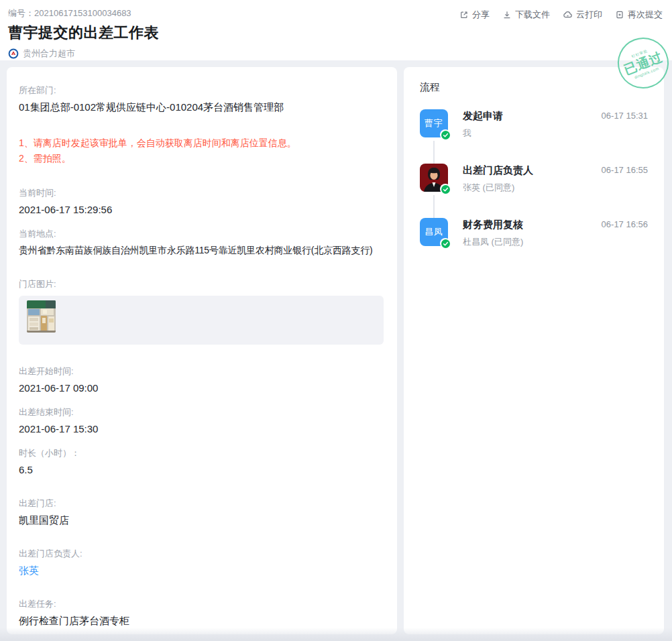 This screenshot has height=641, width=672. What do you see at coordinates (533, 170) in the screenshot?
I see `step-title: 出差门店负责人` at bounding box center [533, 170].